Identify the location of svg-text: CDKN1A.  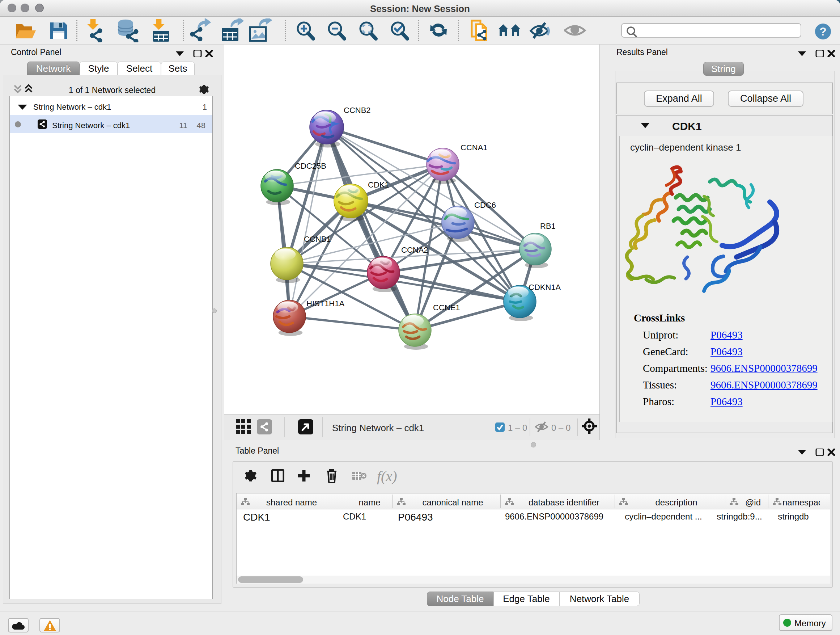
(545, 287).